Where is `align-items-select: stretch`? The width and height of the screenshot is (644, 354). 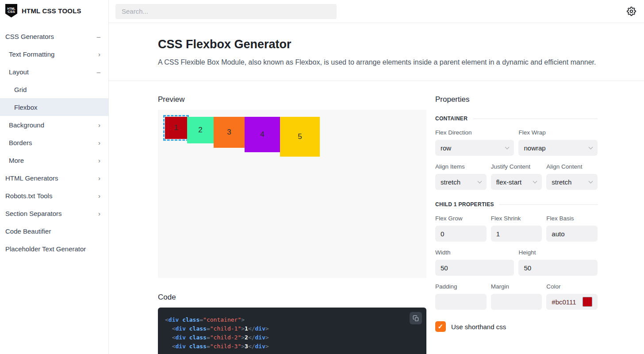 align-items-select: stretch is located at coordinates (461, 182).